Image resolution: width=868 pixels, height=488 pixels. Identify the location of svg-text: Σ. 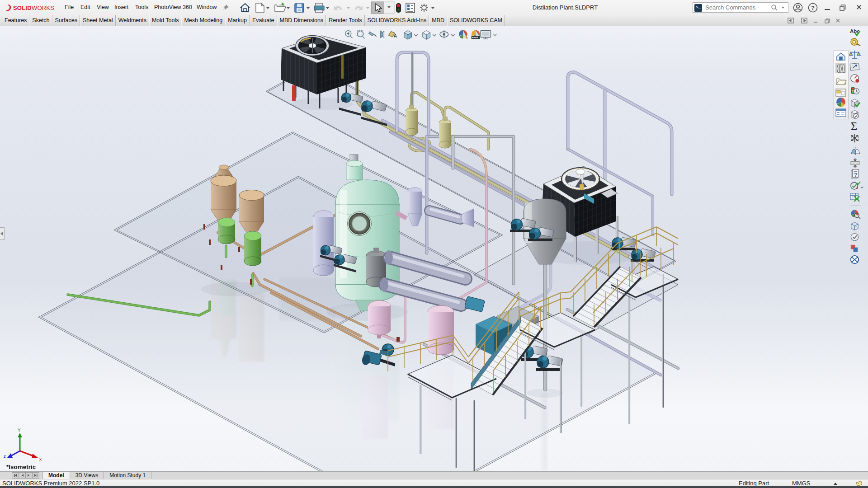
(854, 127).